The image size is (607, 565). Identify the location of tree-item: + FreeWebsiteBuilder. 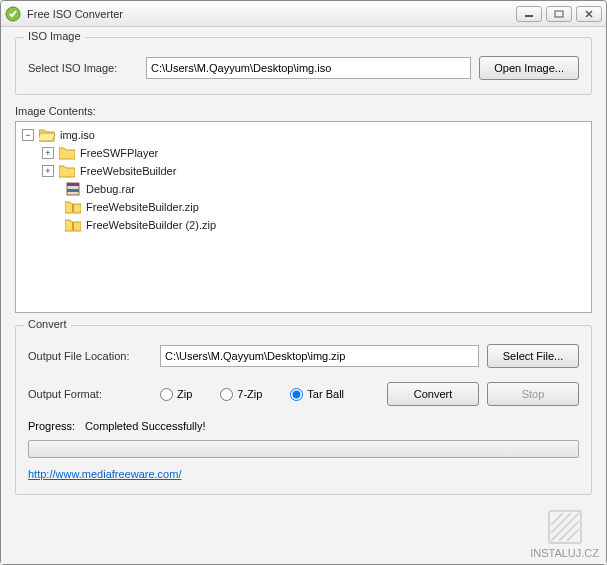
(304, 171).